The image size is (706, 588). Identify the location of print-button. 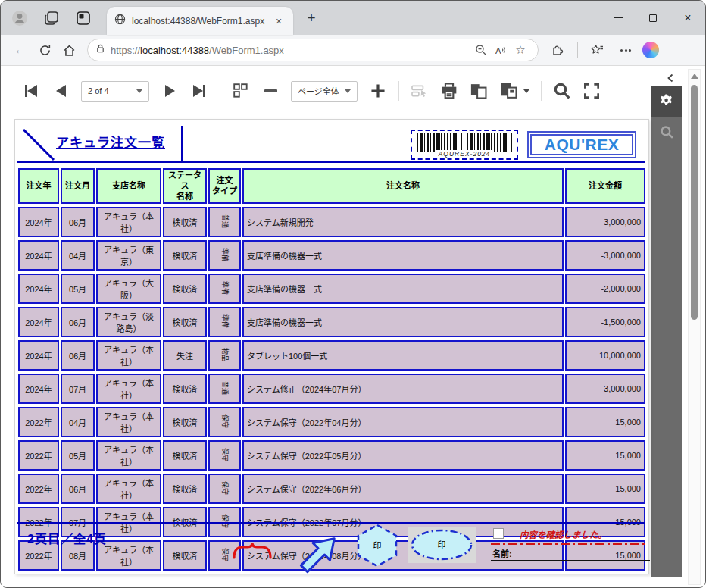
(449, 91).